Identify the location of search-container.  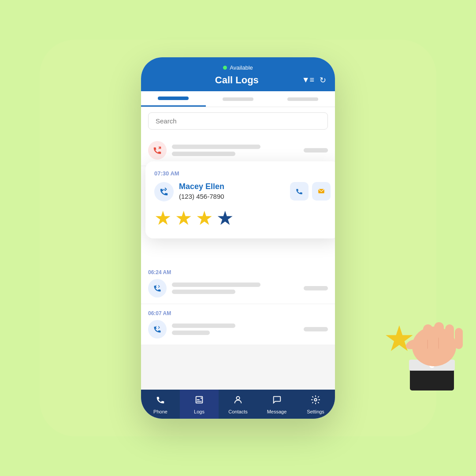
(238, 121).